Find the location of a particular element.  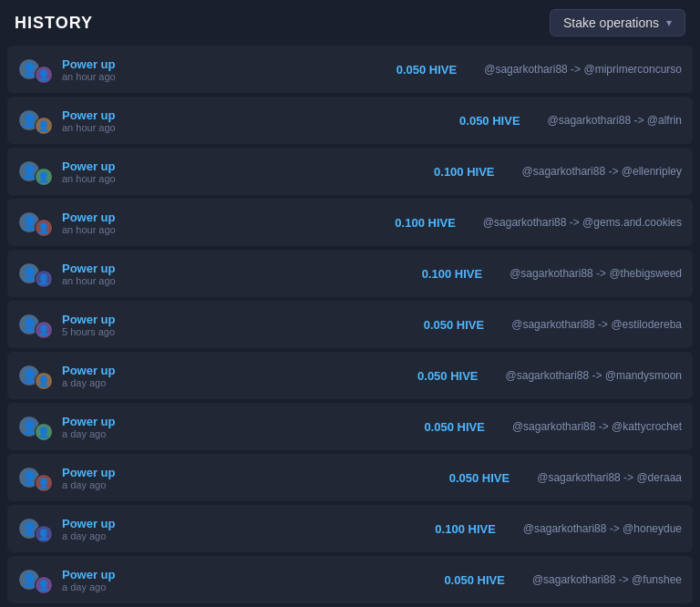

transaction-participants: @sagarkothari88 -> @kattycrochet is located at coordinates (597, 427).